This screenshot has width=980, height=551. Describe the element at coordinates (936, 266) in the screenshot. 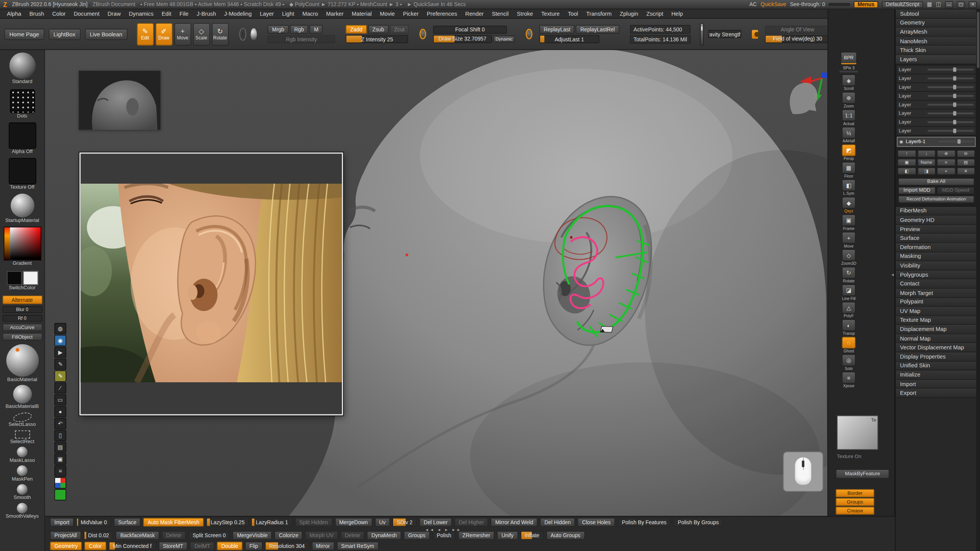

I see `palette-header: Visibility` at that location.